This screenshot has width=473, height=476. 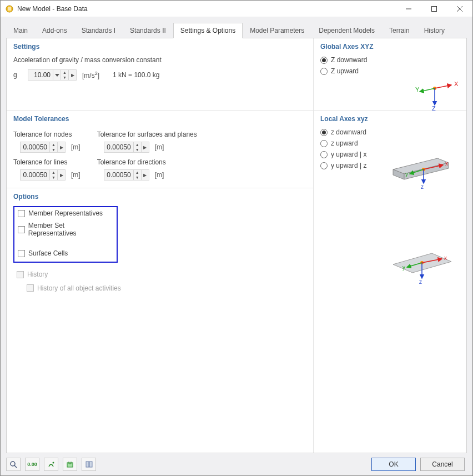 What do you see at coordinates (35, 147) in the screenshot?
I see `tol-nodes-value: 0.00050` at bounding box center [35, 147].